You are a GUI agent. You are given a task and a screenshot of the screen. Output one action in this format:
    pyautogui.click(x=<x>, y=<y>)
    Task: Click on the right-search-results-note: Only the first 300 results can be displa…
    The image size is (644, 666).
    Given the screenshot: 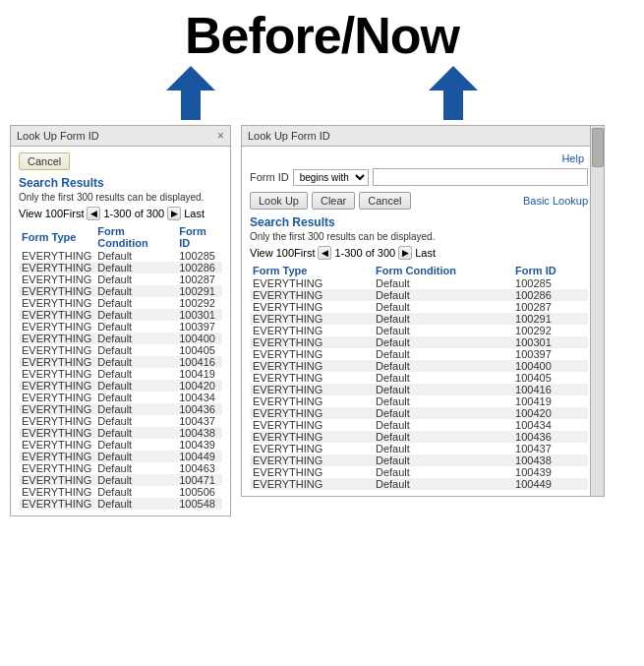 What is the action you would take?
    pyautogui.click(x=419, y=236)
    